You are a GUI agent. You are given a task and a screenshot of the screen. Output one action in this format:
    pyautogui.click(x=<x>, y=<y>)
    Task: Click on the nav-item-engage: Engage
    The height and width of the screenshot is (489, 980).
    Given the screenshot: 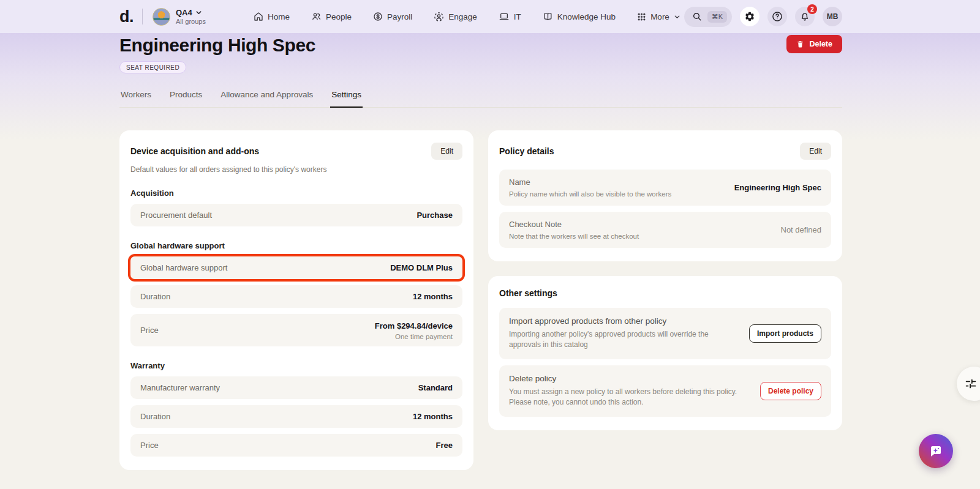 What is the action you would take?
    pyautogui.click(x=456, y=17)
    